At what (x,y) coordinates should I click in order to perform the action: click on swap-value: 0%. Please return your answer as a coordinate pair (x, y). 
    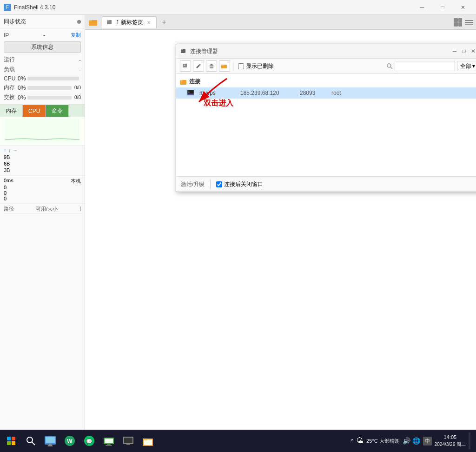
    Looking at the image, I should click on (21, 98).